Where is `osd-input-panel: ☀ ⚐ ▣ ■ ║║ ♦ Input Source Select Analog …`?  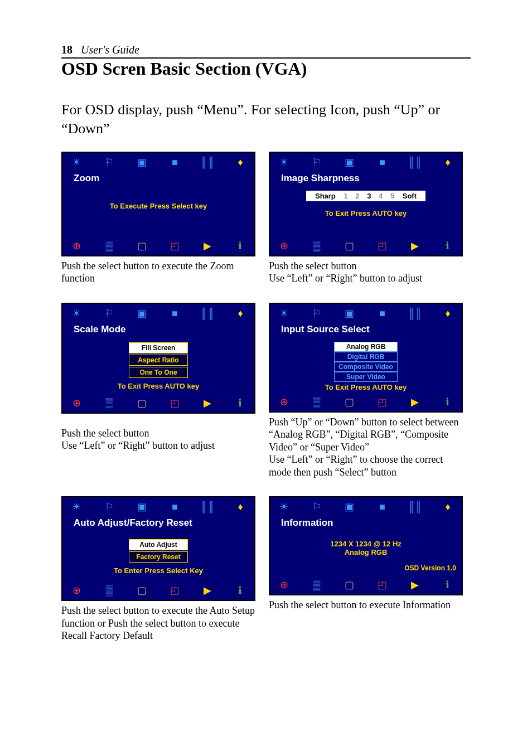
osd-input-panel: ☀ ⚐ ▣ ■ ║║ ♦ Input Source Select Analog … is located at coordinates (366, 358).